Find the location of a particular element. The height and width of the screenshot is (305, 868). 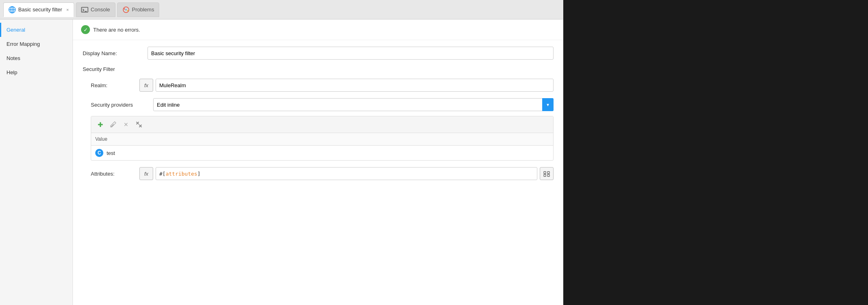

providers-select: Edit inline is located at coordinates (353, 105).